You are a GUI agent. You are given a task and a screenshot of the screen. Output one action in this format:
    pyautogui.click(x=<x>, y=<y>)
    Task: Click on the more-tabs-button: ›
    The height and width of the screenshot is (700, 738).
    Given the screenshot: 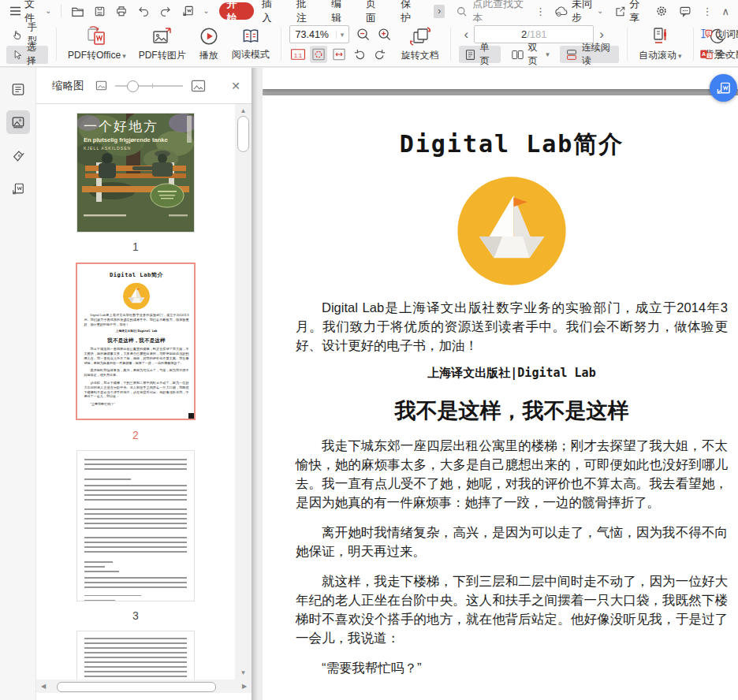 What is the action you would take?
    pyautogui.click(x=439, y=11)
    